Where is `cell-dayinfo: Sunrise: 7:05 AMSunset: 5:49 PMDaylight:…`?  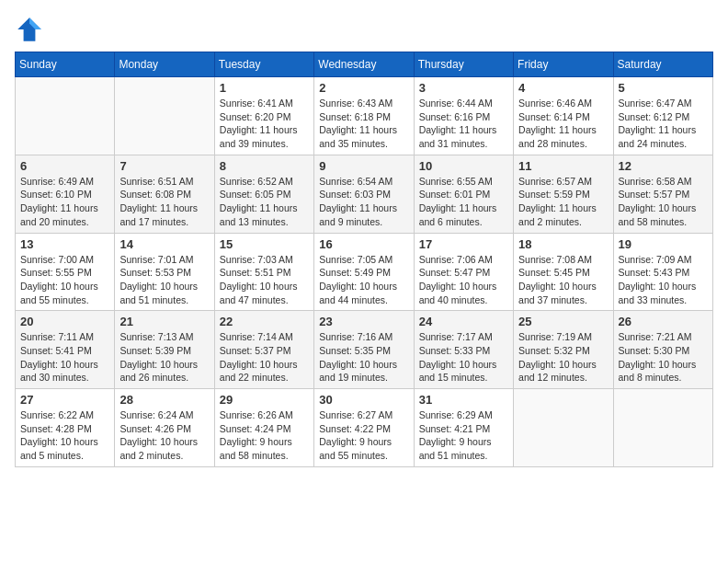 cell-dayinfo: Sunrise: 7:05 AMSunset: 5:49 PMDaylight:… is located at coordinates (364, 280).